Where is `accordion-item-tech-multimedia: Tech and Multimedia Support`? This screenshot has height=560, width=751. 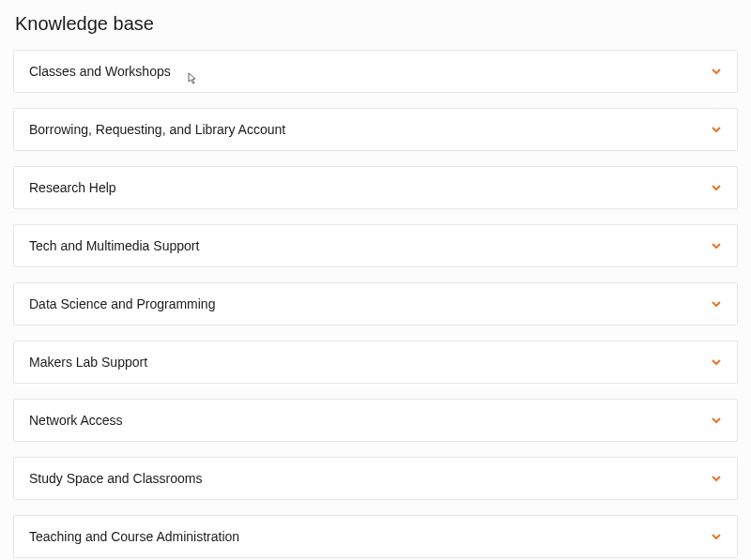
accordion-item-tech-multimedia: Tech and Multimedia Support is located at coordinates (376, 246).